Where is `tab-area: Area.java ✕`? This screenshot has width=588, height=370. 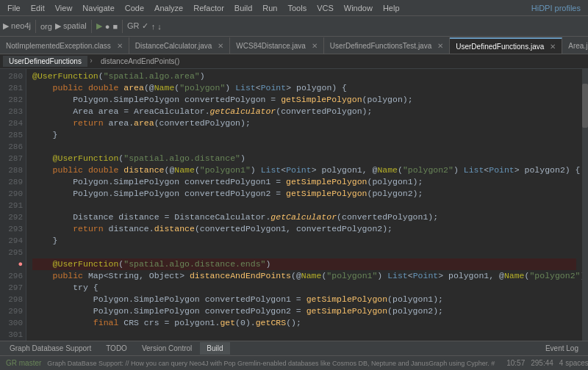 tab-area: Area.java ✕ is located at coordinates (575, 46).